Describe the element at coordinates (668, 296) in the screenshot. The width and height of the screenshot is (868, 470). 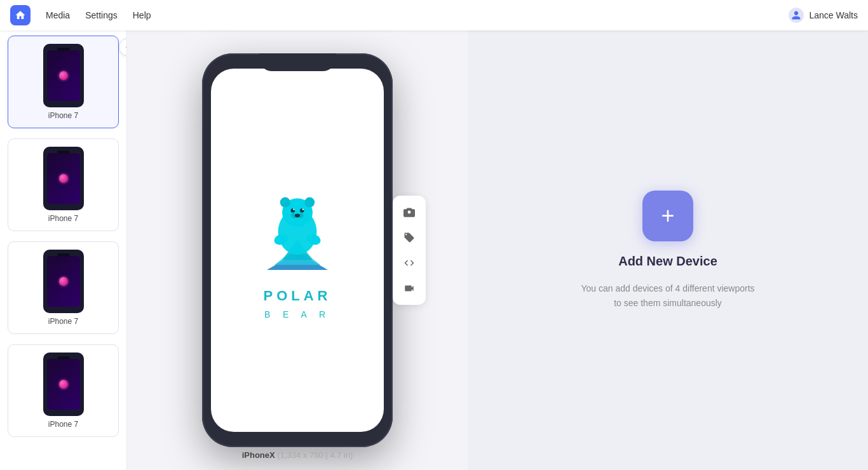
I see `add-device-description: You can add devices of 4 different viewp…` at that location.